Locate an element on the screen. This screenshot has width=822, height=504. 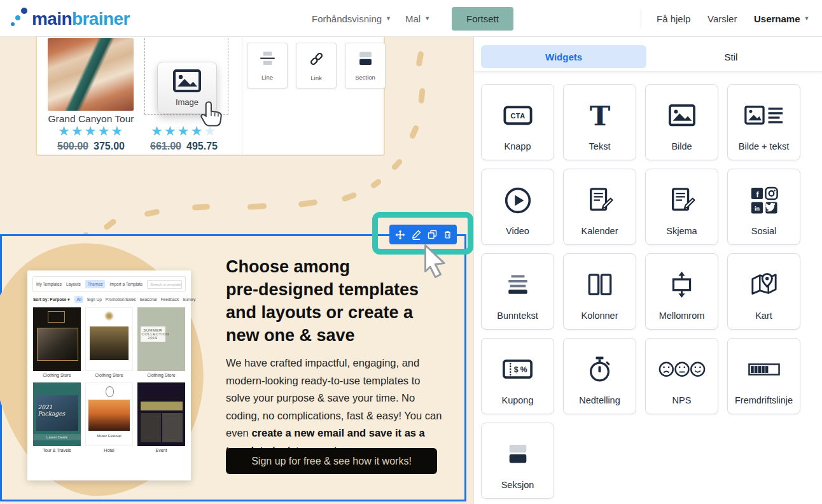
hand-cursor-icon is located at coordinates (212, 115).